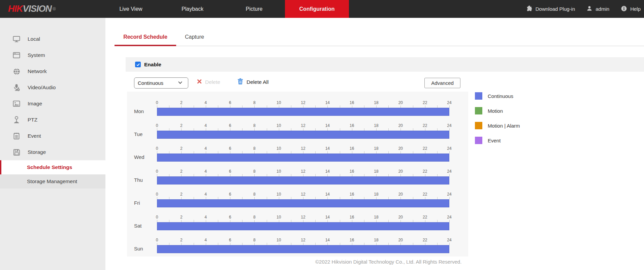 The width and height of the screenshot is (644, 270). What do you see at coordinates (303, 106) in the screenshot?
I see `tick-marks` at bounding box center [303, 106].